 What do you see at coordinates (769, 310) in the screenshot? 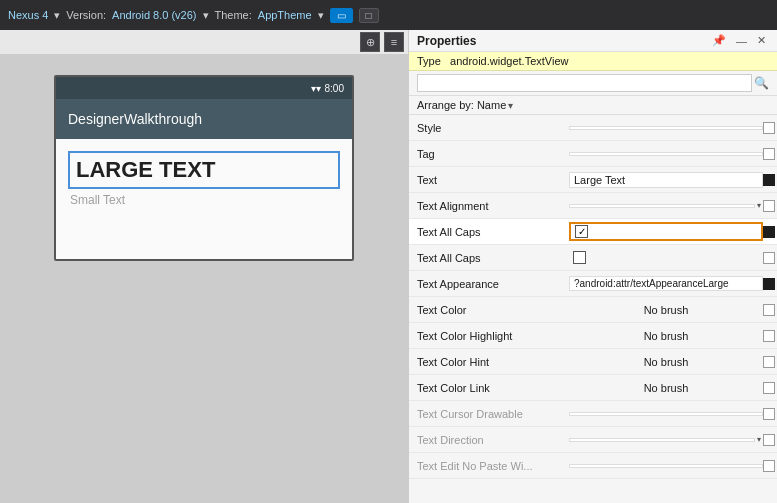
I see `prop-end-text-color` at bounding box center [769, 310].